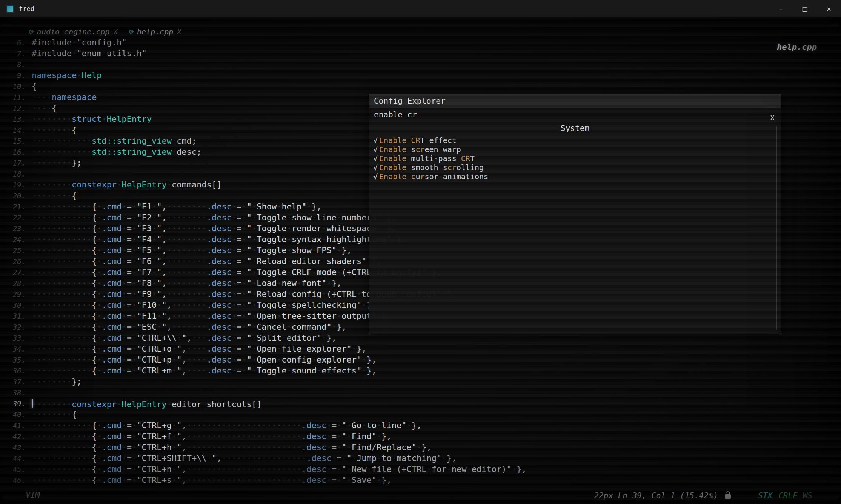 The width and height of the screenshot is (841, 504). Describe the element at coordinates (21, 305) in the screenshot. I see `line-number: 30.` at that location.